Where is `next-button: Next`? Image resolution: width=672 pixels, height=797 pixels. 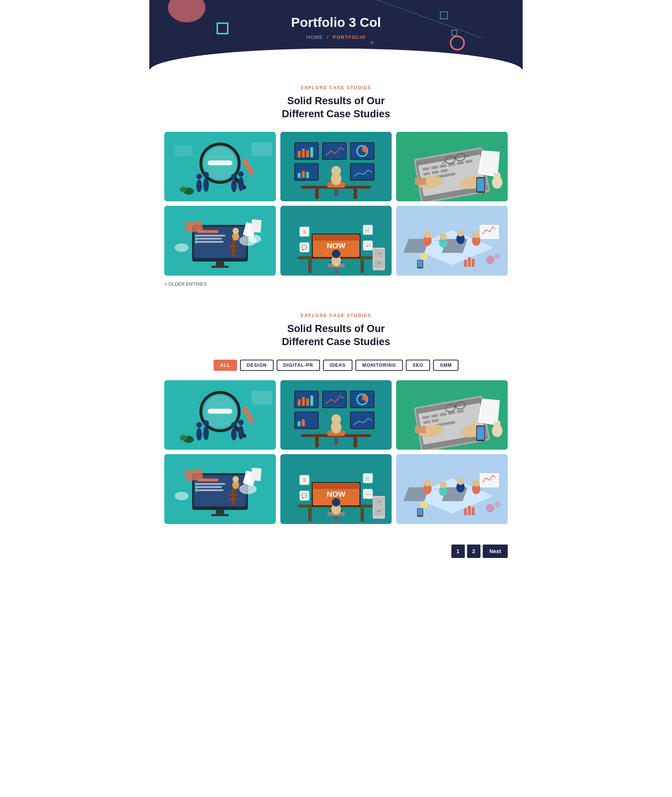
next-button: Next is located at coordinates (495, 551).